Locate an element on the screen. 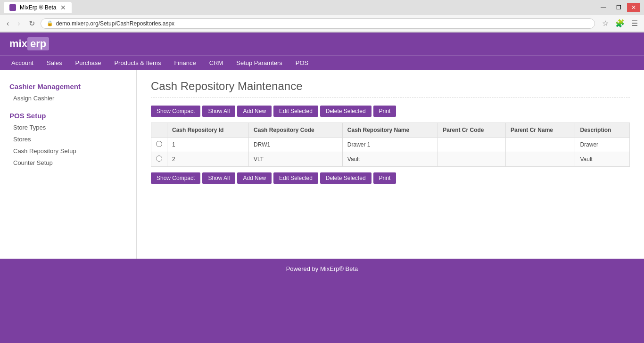 Image resolution: width=644 pixels, height=343 pixels. title-bar: MixErp ® Beta ✕ — ❐ ✕ is located at coordinates (322, 8).